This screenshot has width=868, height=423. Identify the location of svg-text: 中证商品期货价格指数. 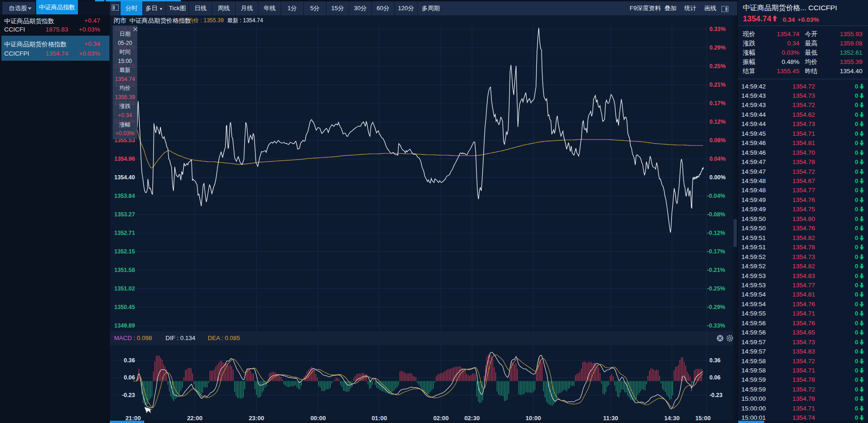
(160, 20).